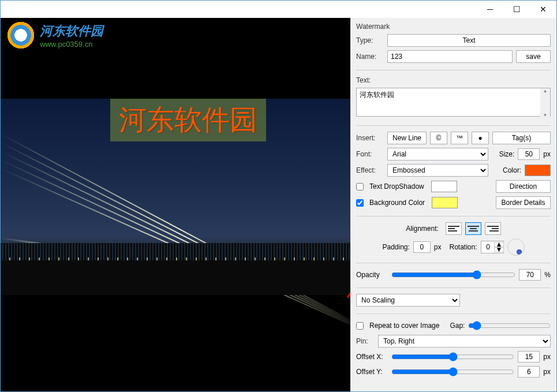 The image size is (557, 392). What do you see at coordinates (370, 154) in the screenshot?
I see `font-label: Font:` at bounding box center [370, 154].